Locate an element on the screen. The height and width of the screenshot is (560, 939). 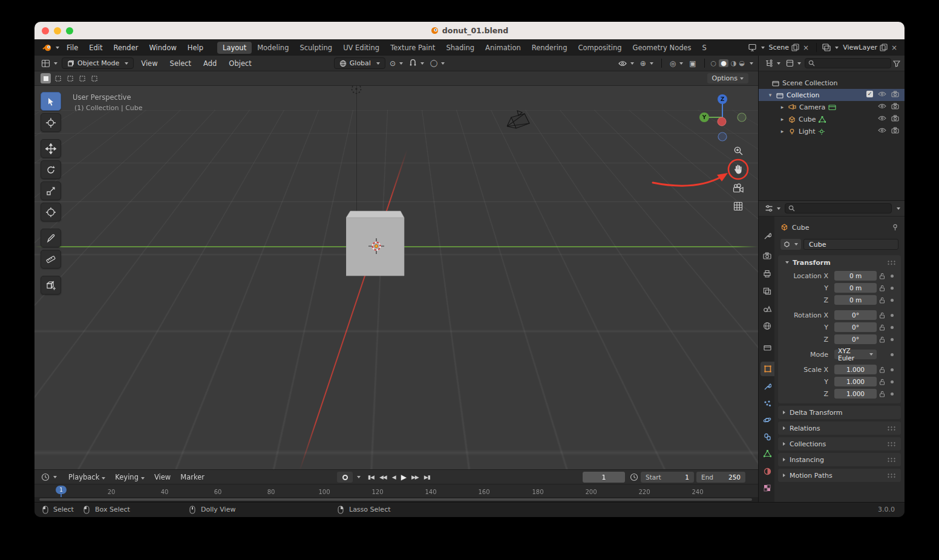
location-z-animate-dot is located at coordinates (892, 300).